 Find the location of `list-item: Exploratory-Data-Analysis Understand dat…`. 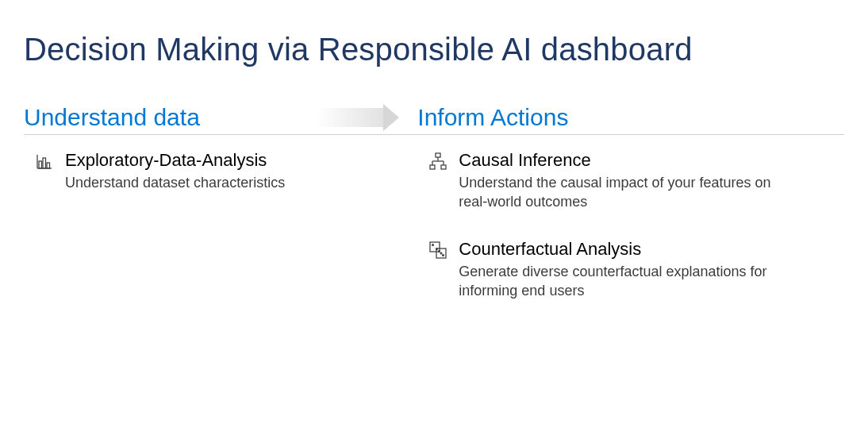

list-item: Exploratory-Data-Analysis Understand dat… is located at coordinates (221, 171).